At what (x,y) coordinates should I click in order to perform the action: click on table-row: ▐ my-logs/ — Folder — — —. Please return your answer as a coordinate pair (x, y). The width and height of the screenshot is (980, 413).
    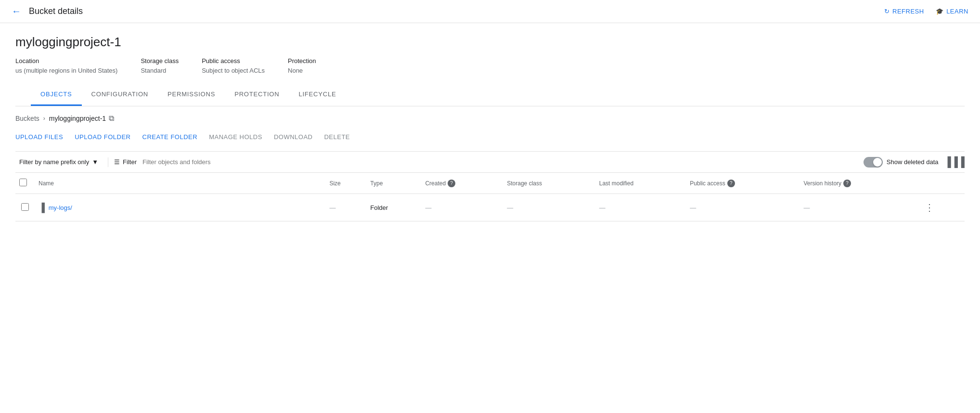
    Looking at the image, I should click on (490, 208).